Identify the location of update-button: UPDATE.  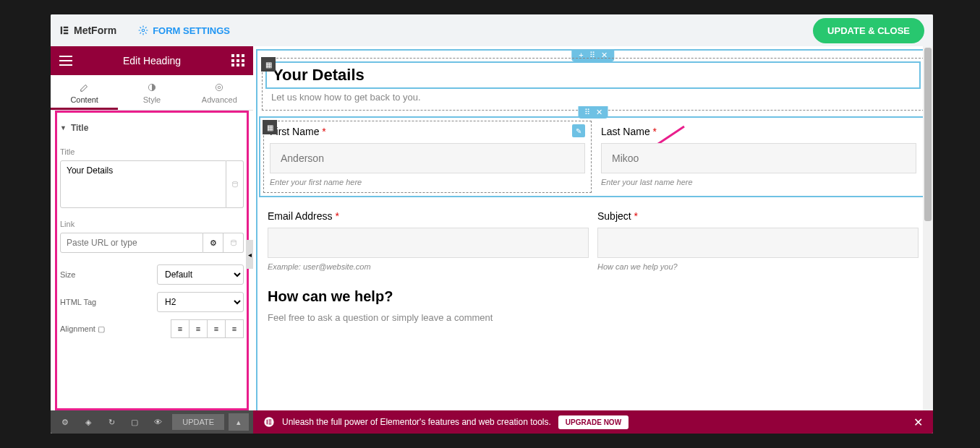
(198, 422).